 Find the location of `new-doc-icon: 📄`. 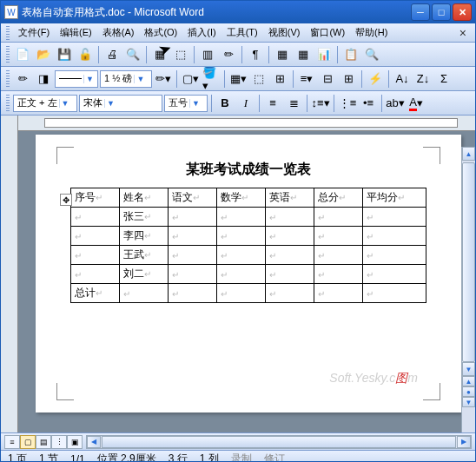

new-doc-icon: 📄 is located at coordinates (23, 55).